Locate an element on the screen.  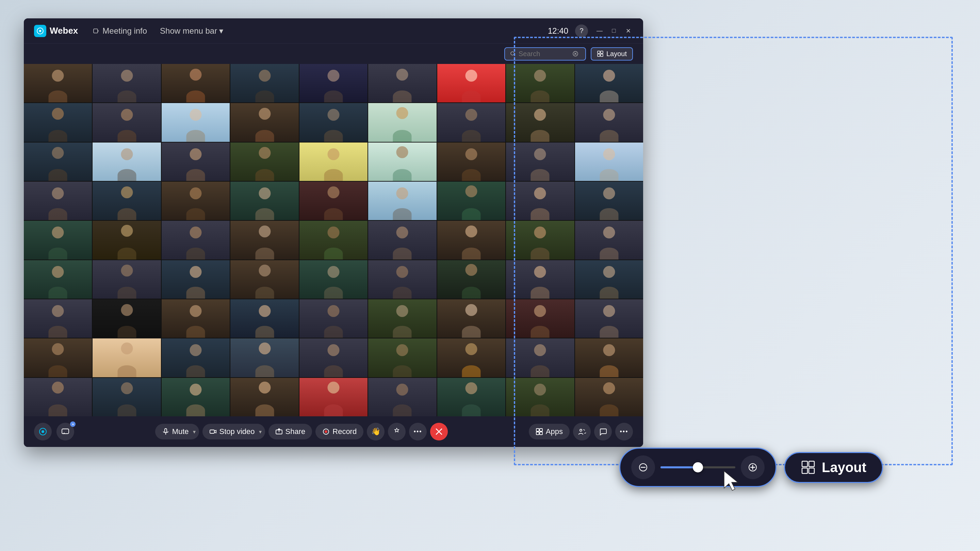
layout-button-large: Layout is located at coordinates (834, 468).